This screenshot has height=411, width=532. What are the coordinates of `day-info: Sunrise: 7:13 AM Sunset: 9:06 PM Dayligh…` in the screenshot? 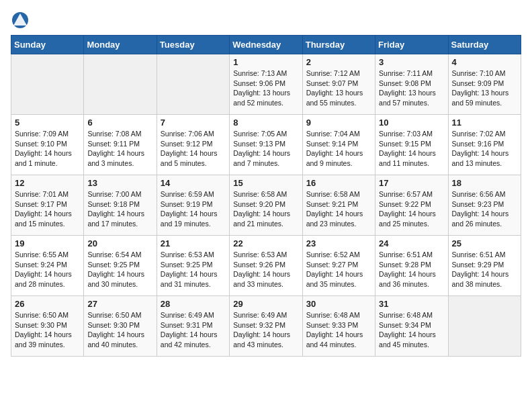 It's located at (266, 89).